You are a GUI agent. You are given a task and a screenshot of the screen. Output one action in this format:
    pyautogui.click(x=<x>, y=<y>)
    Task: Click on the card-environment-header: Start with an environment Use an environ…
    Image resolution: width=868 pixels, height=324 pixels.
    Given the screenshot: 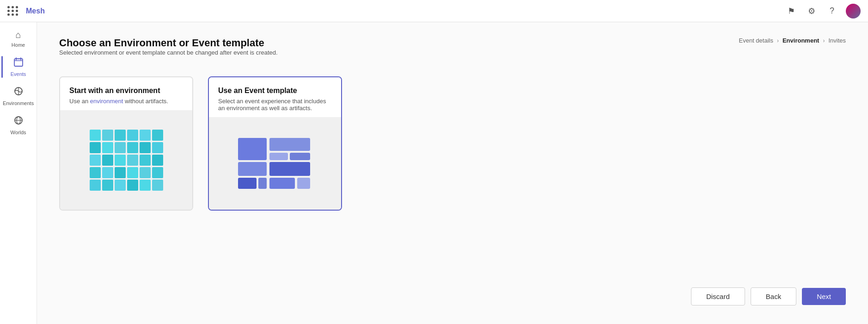 What is the action you would take?
    pyautogui.click(x=126, y=93)
    